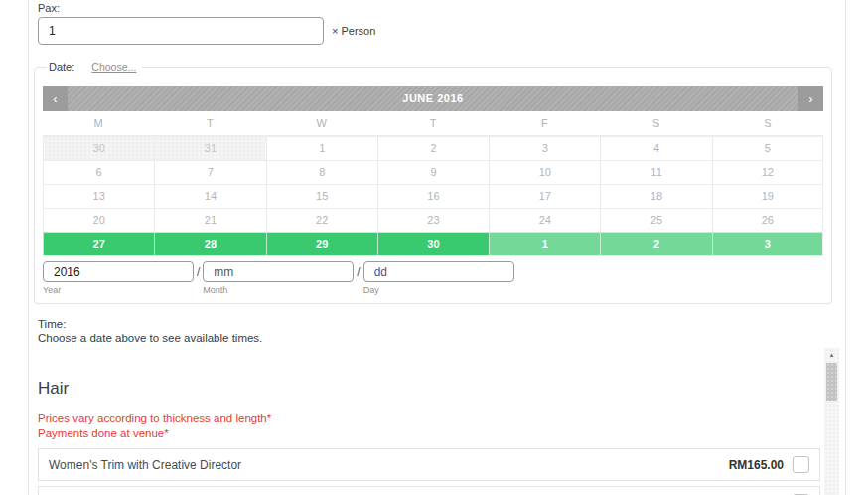 The height and width of the screenshot is (495, 868). What do you see at coordinates (118, 290) in the screenshot?
I see `year-field-label: Year` at bounding box center [118, 290].